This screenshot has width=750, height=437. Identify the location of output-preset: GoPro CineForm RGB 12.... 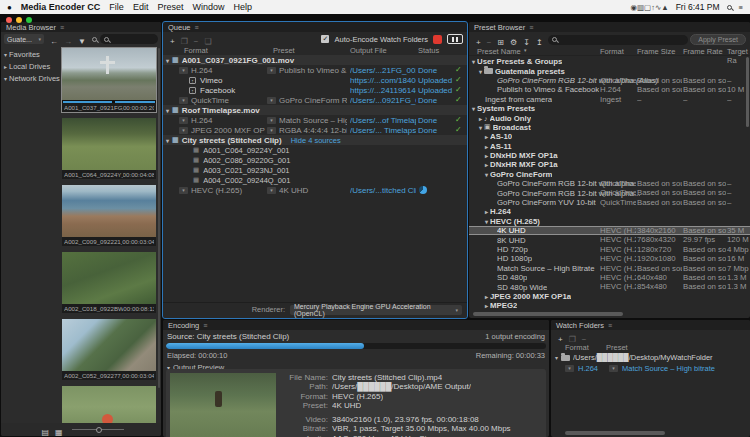
(313, 100).